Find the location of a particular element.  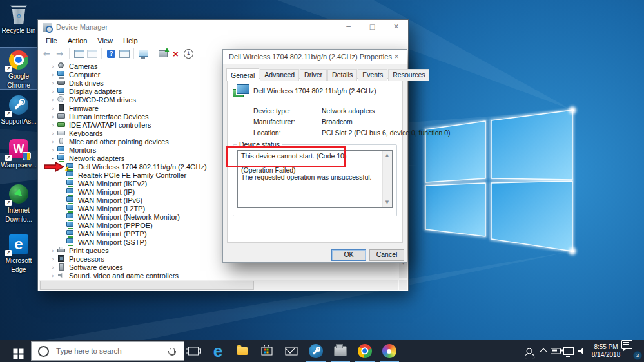

microphone-icon is located at coordinates (172, 352).